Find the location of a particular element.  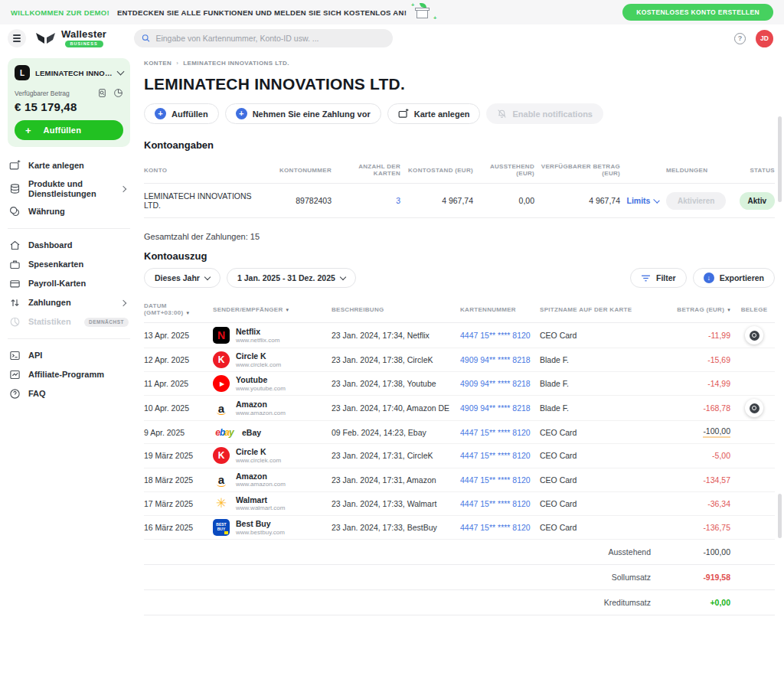

sidebar-item-spesenkarten: Spesenkarten is located at coordinates (69, 265).